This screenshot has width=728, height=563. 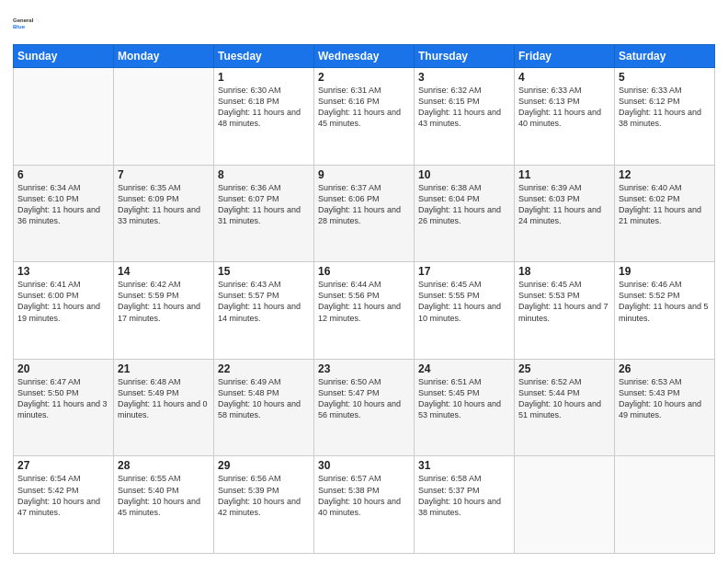 I want to click on calendar-cell: 22Sunrise: 6:49 AMSunset: 5:48 PMDayligh…, so click(x=265, y=408).